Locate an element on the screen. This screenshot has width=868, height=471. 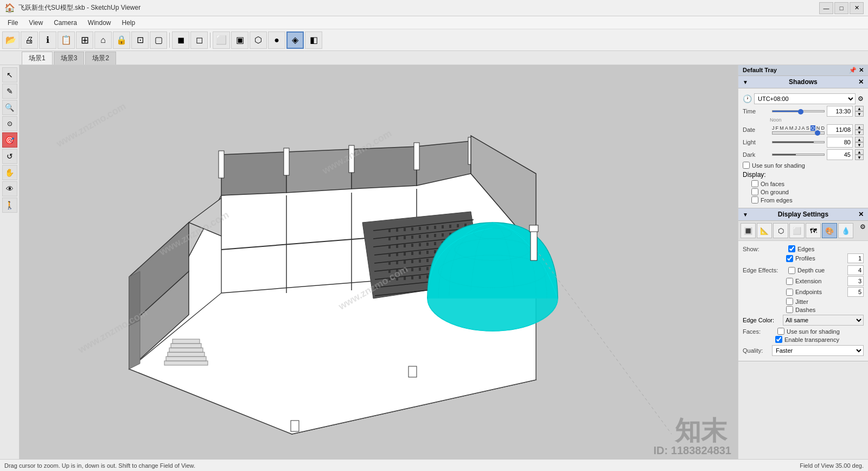
edges-checkbox is located at coordinates (792, 249).